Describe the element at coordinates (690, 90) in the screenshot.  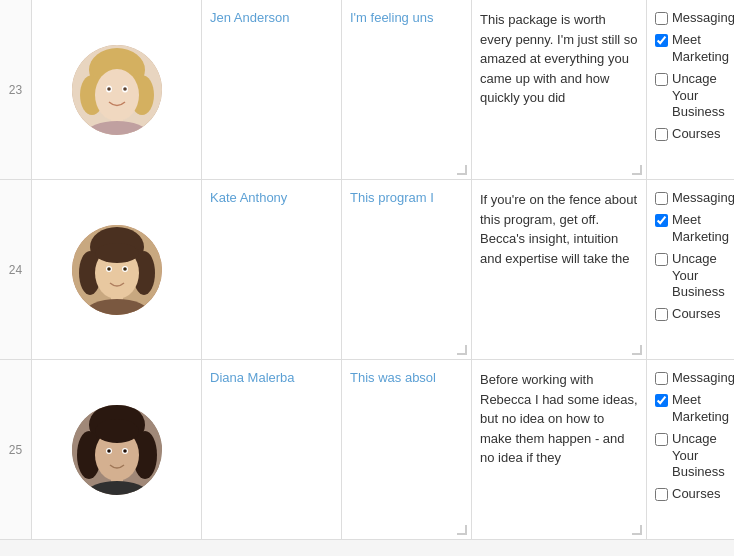
I see `checkboxes-cell-23: Messaging Meet Marketing Uncage Your Bus…` at that location.